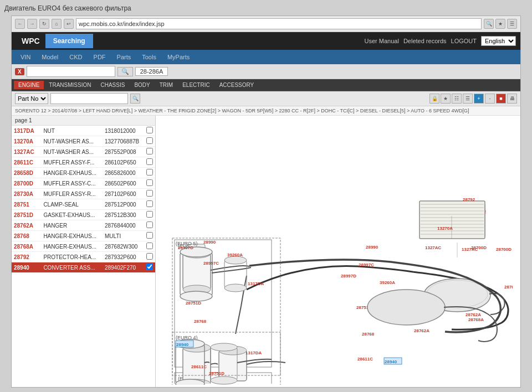 This screenshot has height=392, width=532. Describe the element at coordinates (72, 184) in the screenshot. I see `part-name: MUFFLER ASSY-C...` at that location.